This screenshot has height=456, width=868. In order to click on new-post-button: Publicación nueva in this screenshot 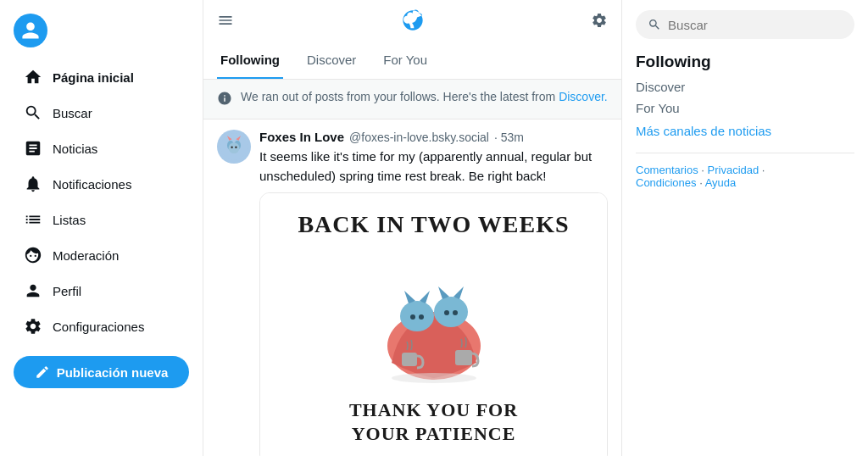, I will do `click(102, 372)`.